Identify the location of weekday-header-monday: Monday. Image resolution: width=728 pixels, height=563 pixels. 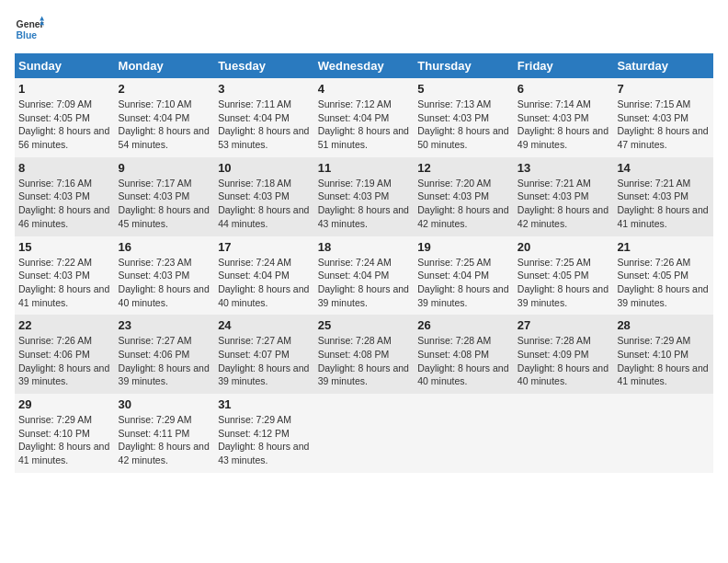
(165, 66).